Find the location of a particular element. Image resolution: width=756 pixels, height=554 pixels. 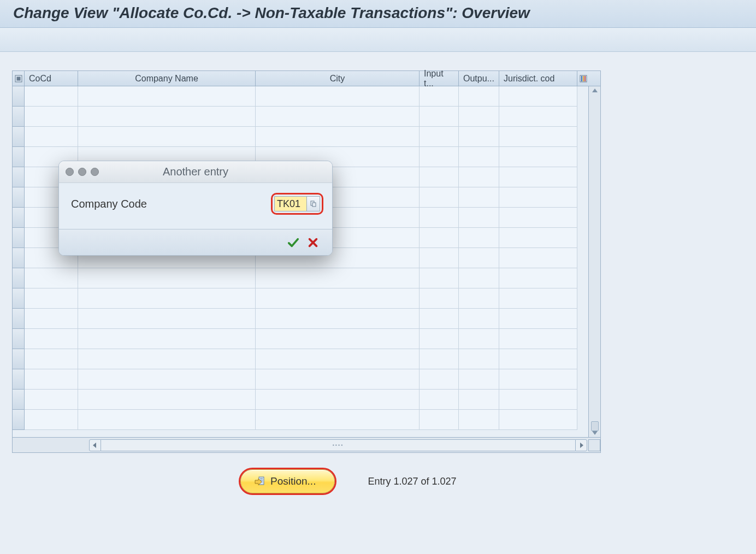

company-code-field-group is located at coordinates (297, 204).